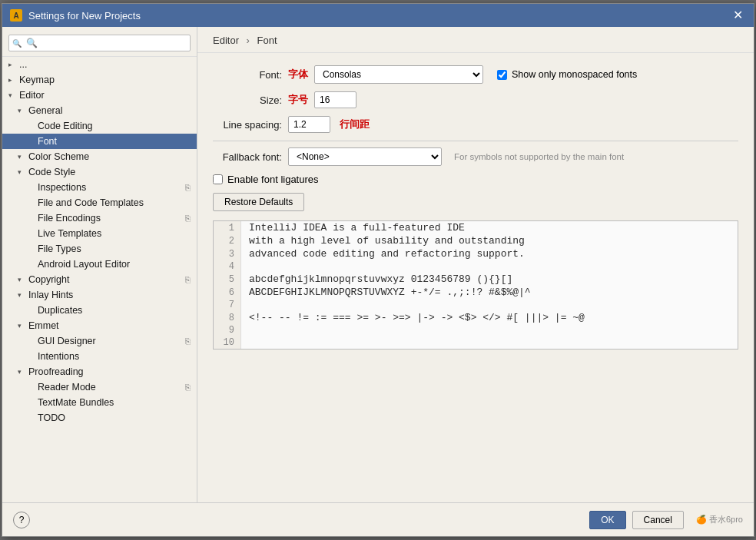 The width and height of the screenshot is (756, 540). Describe the element at coordinates (489, 227) in the screenshot. I see `line-code: IntelliJ IDEA is a full-featured IDE` at that location.